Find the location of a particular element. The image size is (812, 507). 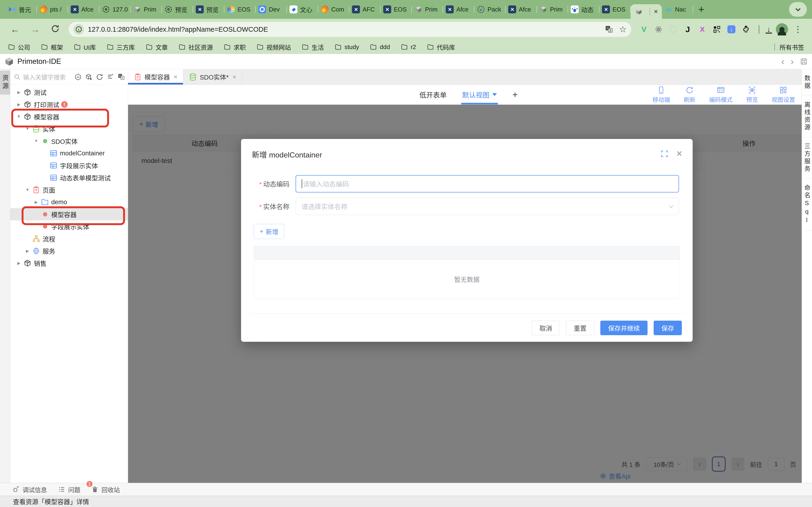

browser-tab: 预览 is located at coordinates (177, 9).